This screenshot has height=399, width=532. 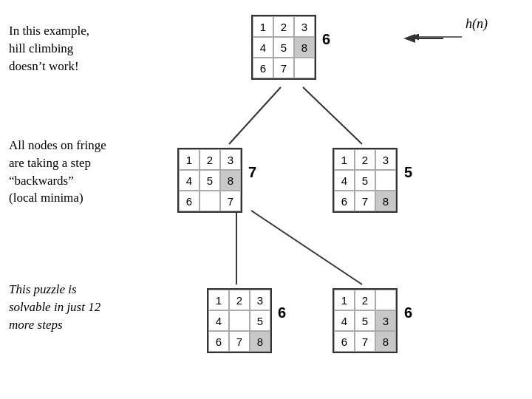 I want to click on puzzle-mid-right: 12345678, so click(x=365, y=180).